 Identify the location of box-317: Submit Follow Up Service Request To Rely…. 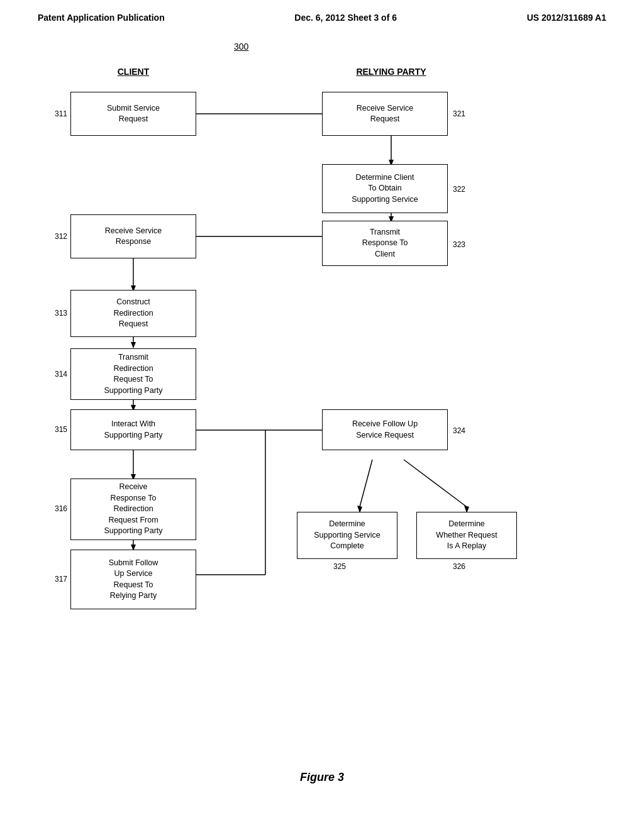
(133, 580).